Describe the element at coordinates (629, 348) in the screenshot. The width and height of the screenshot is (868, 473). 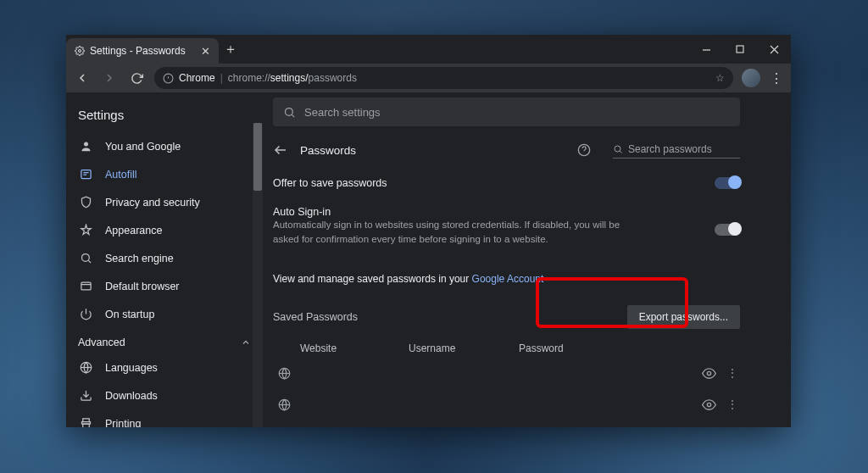
I see `col-password: Password` at that location.